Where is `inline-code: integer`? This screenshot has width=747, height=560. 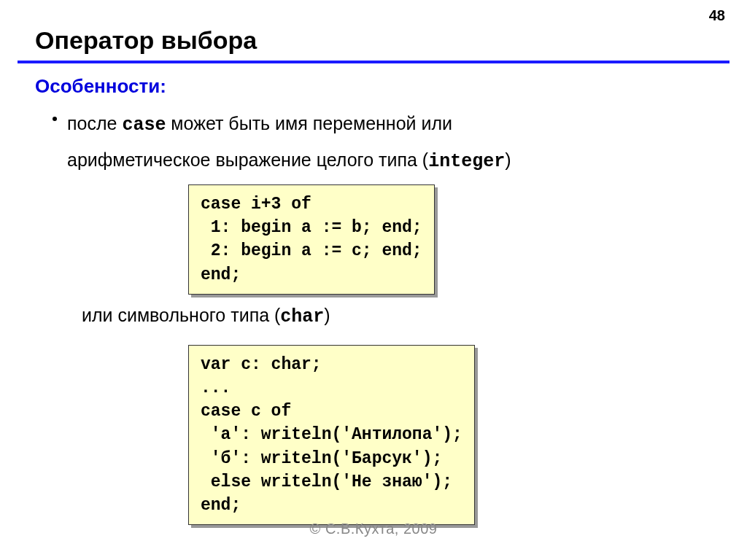
inline-code: integer is located at coordinates (467, 162).